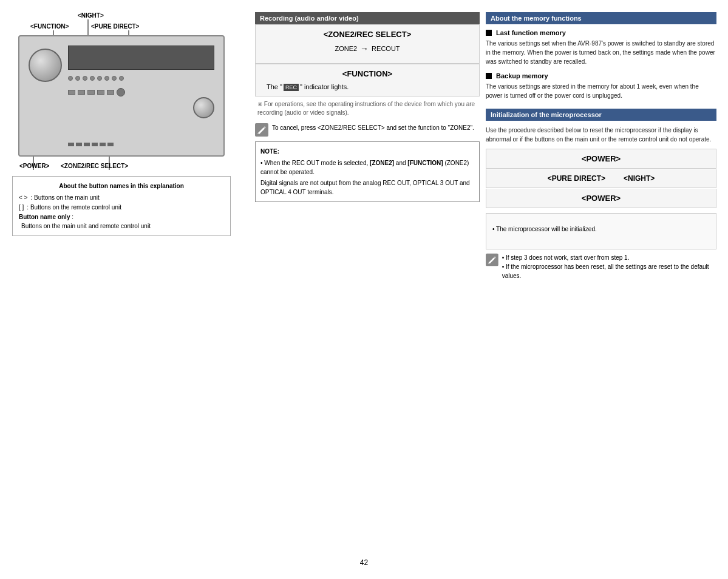 This screenshot has height=579, width=728. Describe the element at coordinates (610, 257) in the screenshot. I see `init-note1: • If step 3 does not work, start over fr…` at that location.